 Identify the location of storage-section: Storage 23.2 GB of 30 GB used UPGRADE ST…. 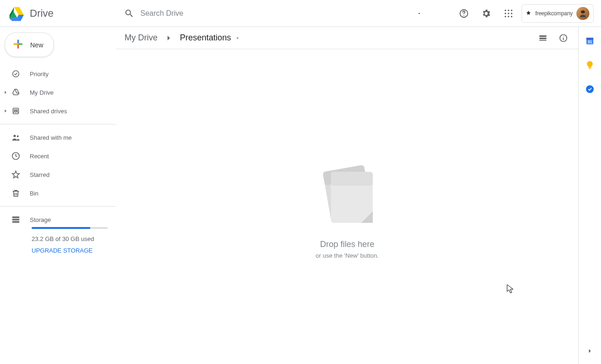
(58, 232).